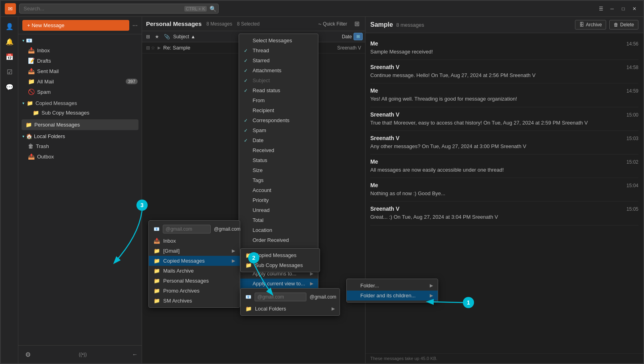 Image resolution: width=644 pixels, height=364 pixels. Describe the element at coordinates (80, 81) in the screenshot. I see `sidebar-item-allmail: 📁 All Mail 397` at that location.